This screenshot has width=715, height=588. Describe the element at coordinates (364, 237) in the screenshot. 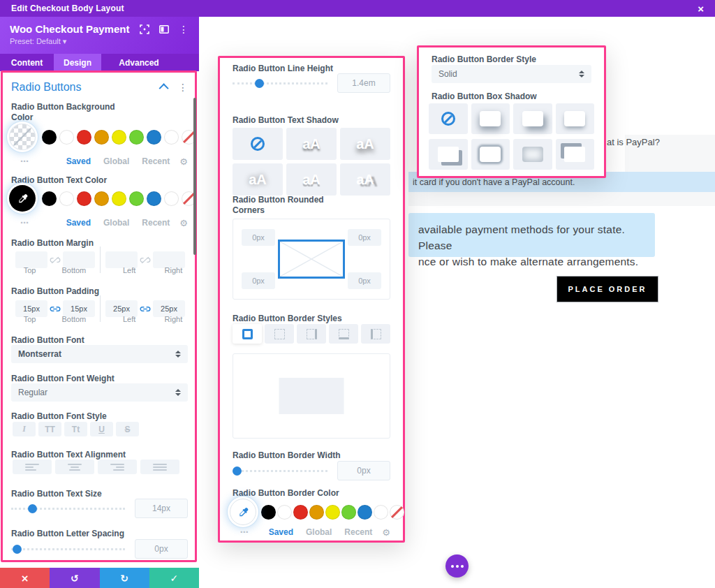

I see `corner-top-right-input` at that location.